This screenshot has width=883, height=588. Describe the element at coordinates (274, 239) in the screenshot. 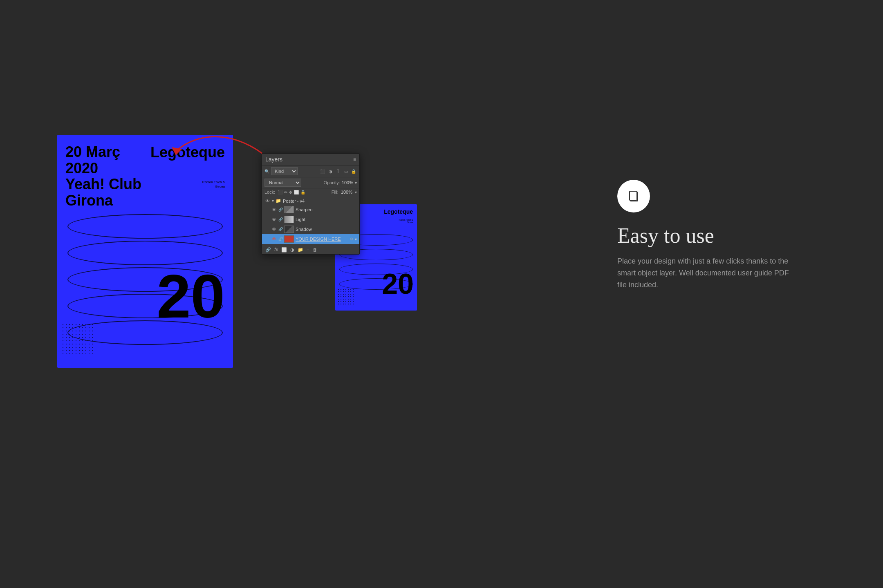

I see `your-design-eye-icon: 👁` at that location.